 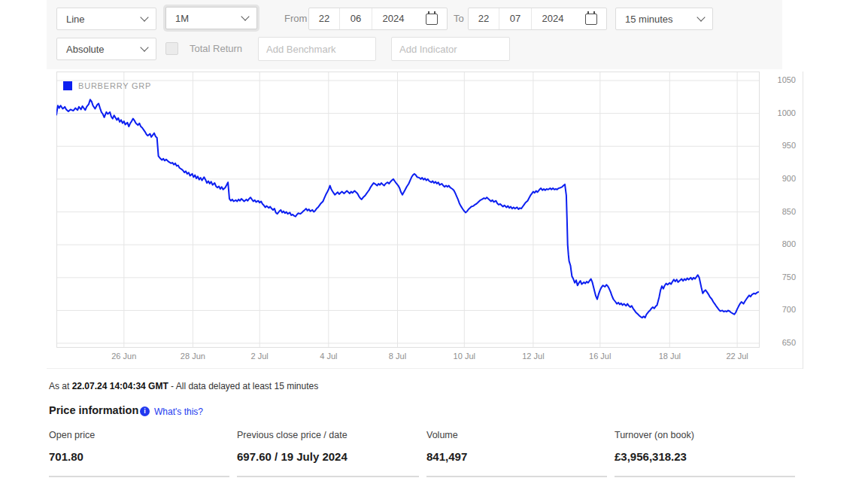 I want to click on stat-value: £3,956,318.23, so click(x=705, y=456).